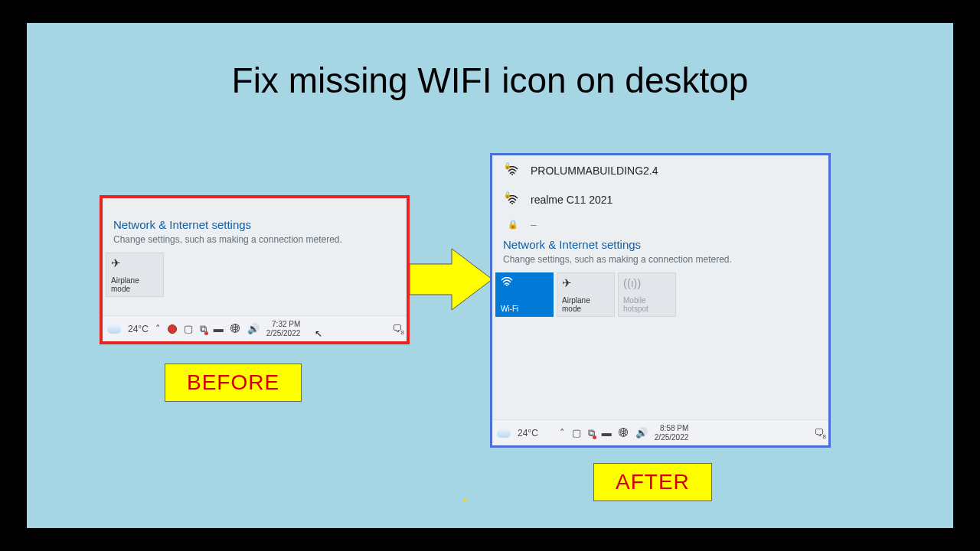 The width and height of the screenshot is (980, 551). Describe the element at coordinates (524, 295) in the screenshot. I see `wifi-tile: Wi-Fi` at that location.